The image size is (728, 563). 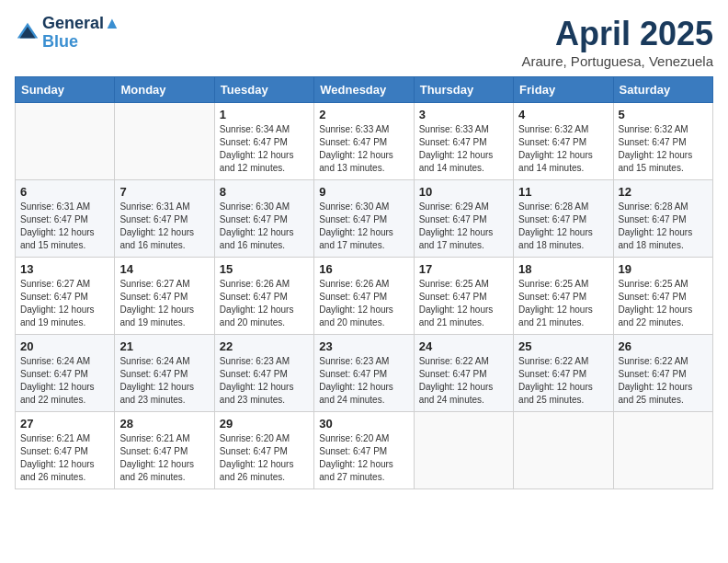 What do you see at coordinates (563, 191) in the screenshot?
I see `day-number: 11` at bounding box center [563, 191].